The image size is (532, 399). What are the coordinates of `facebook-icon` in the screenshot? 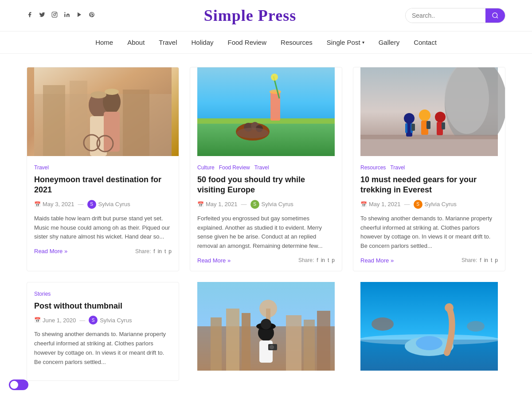 It's located at (30, 16).